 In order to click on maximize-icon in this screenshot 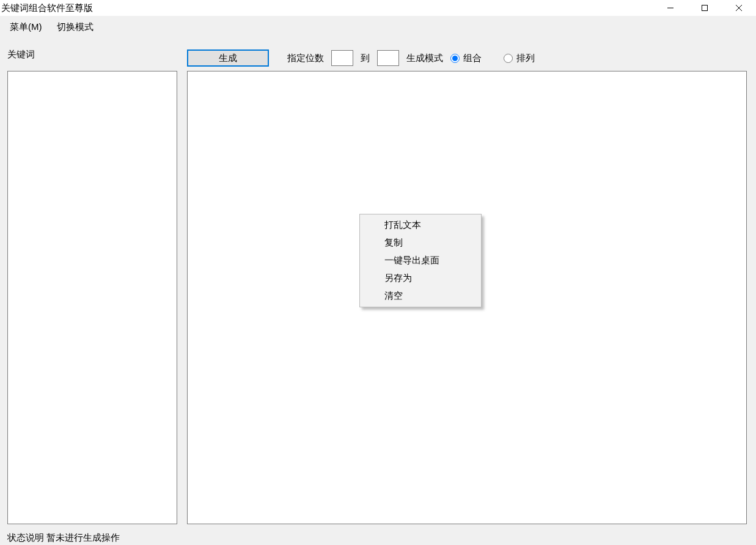, I will do `click(705, 8)`.